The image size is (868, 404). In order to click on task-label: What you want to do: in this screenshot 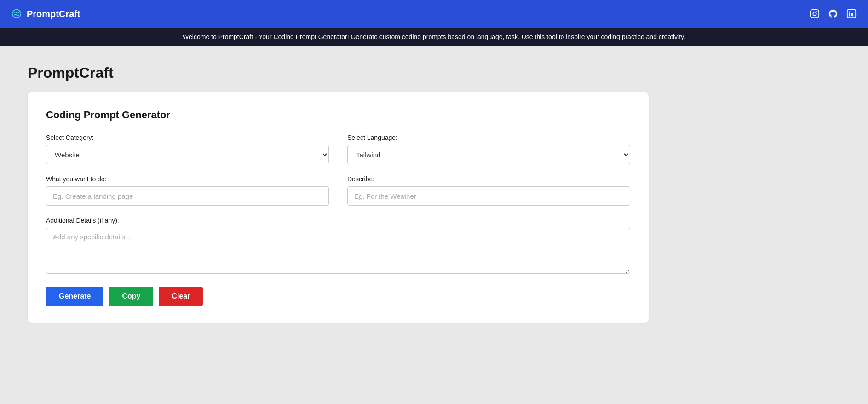, I will do `click(188, 179)`.